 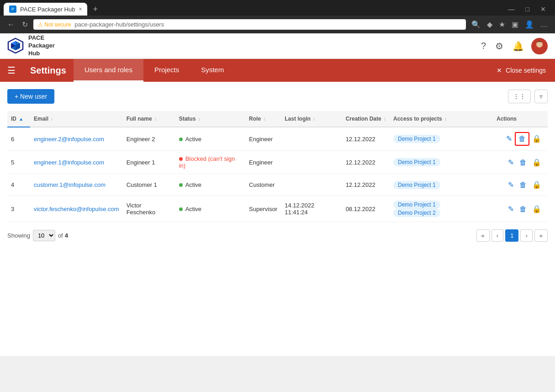 I want to click on last-page-btn: », so click(x=541, y=236).